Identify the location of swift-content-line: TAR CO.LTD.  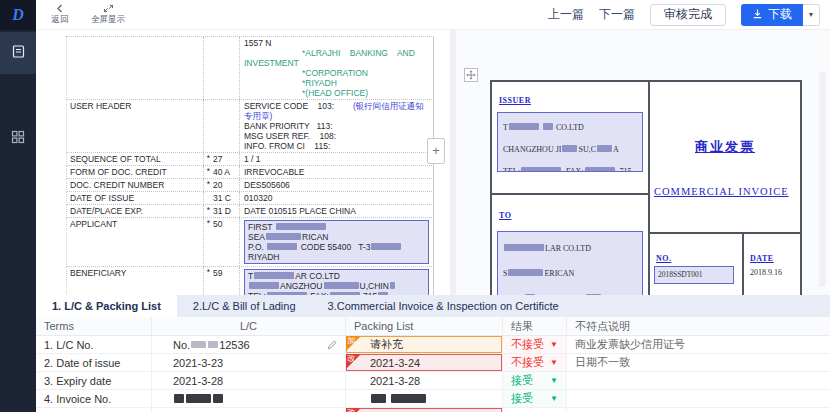
(336, 276).